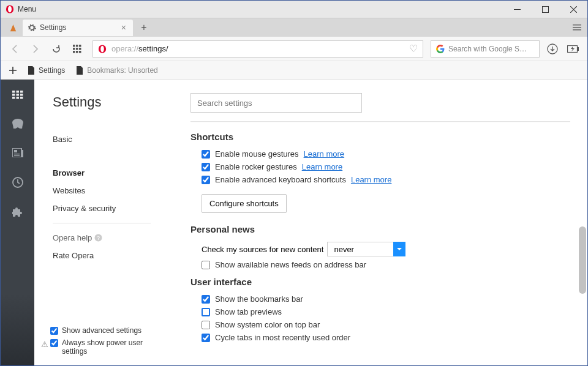  Describe the element at coordinates (18, 153) in the screenshot. I see `dock-news-icon` at that location.